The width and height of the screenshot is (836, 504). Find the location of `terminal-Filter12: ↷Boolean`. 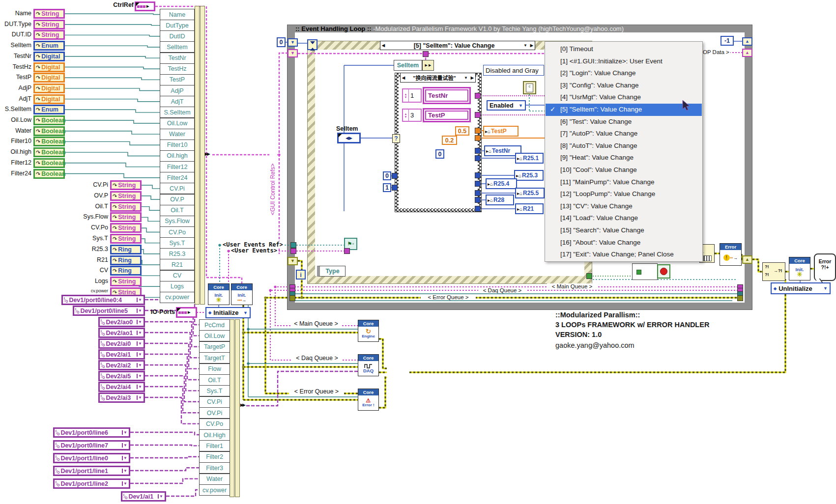

terminal-Filter12: ↷Boolean is located at coordinates (49, 163).